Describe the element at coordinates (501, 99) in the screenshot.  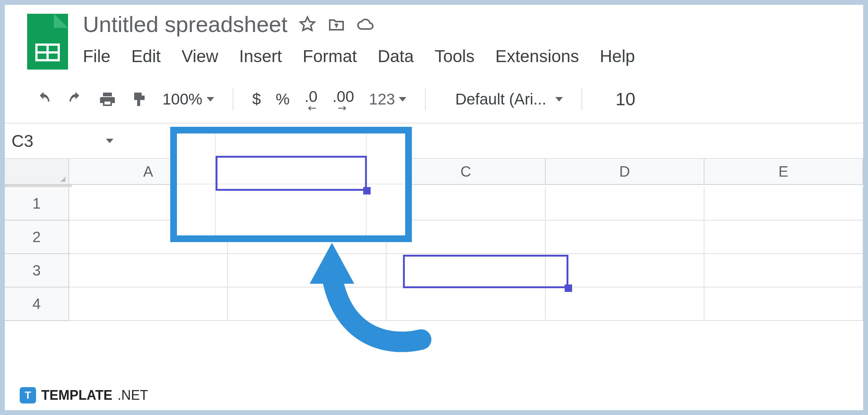
I see `font-family-label: Default (Ari...` at that location.